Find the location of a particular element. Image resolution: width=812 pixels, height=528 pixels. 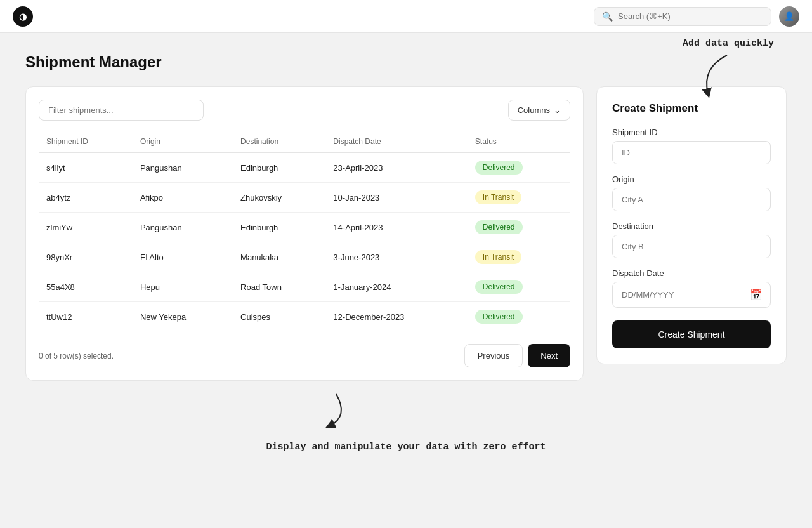

date-input-wrapper: 📅 is located at coordinates (691, 294).